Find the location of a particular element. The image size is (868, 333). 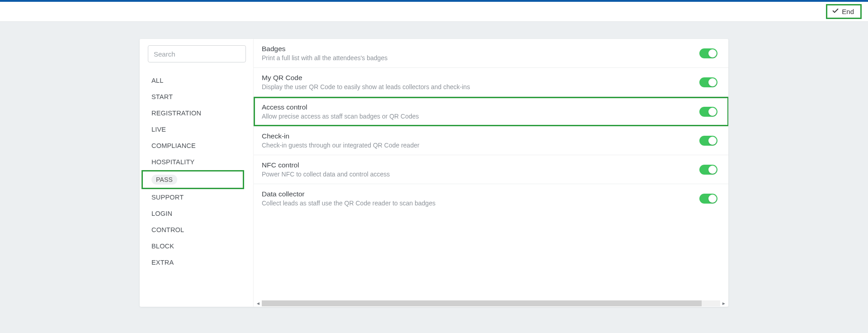

check-icon is located at coordinates (835, 12).